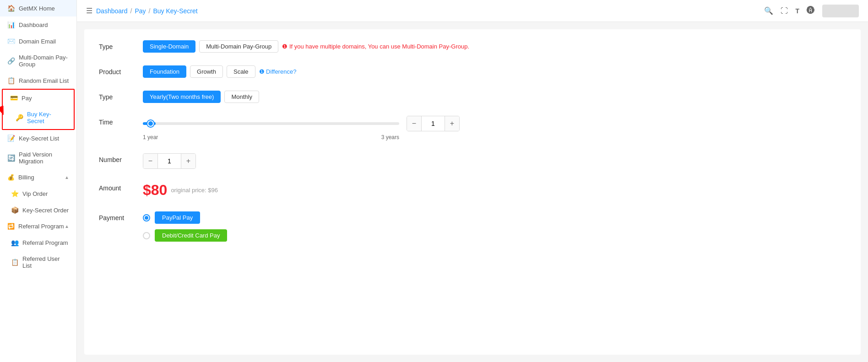  What do you see at coordinates (38, 194) in the screenshot?
I see `sidebar-item-vip-order: ⭐ Vip Order` at bounding box center [38, 194].